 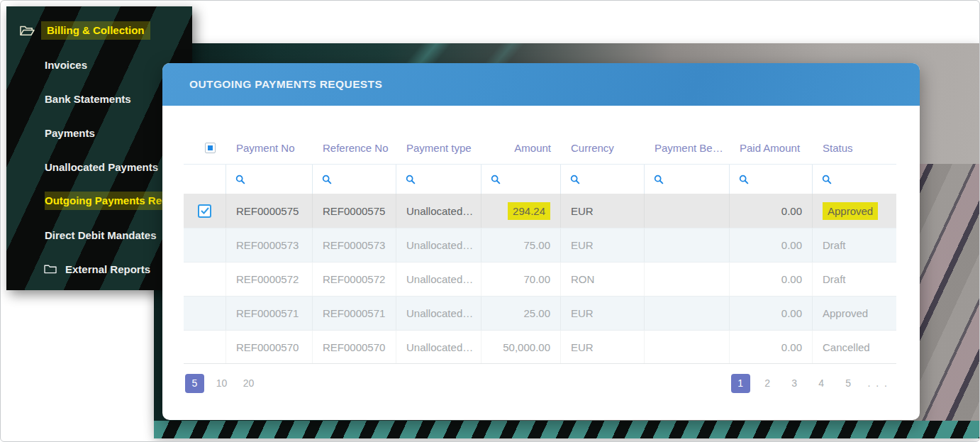 I want to click on page-5: 5, so click(x=848, y=383).